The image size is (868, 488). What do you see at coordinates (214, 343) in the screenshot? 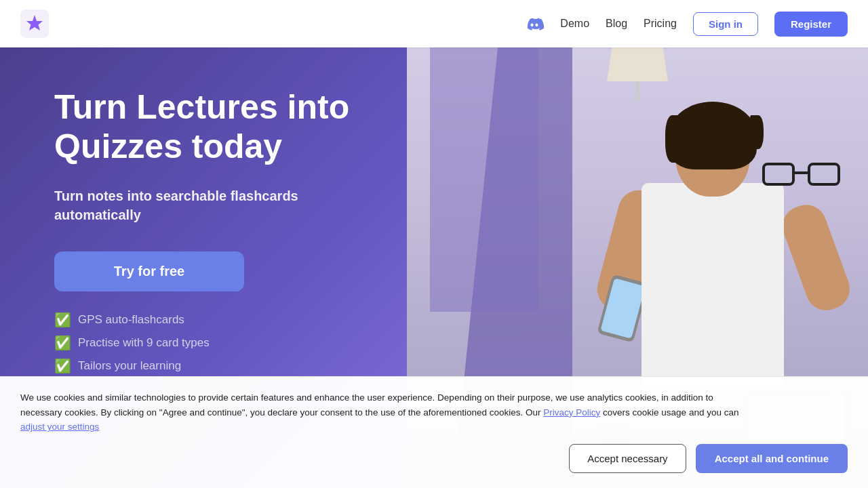
I see `feature-item-2: ✅ Practise with 9 card types` at bounding box center [214, 343].